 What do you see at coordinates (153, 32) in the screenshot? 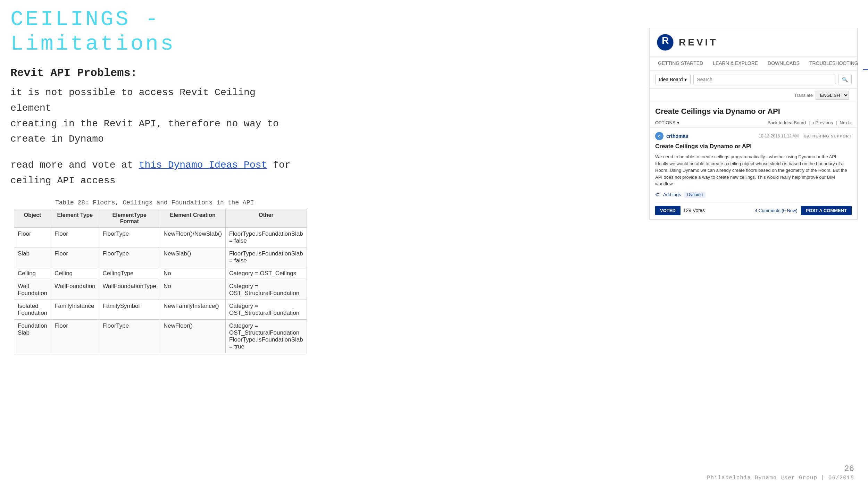
I see `page-title: CEILINGS - Limitations` at bounding box center [153, 32].